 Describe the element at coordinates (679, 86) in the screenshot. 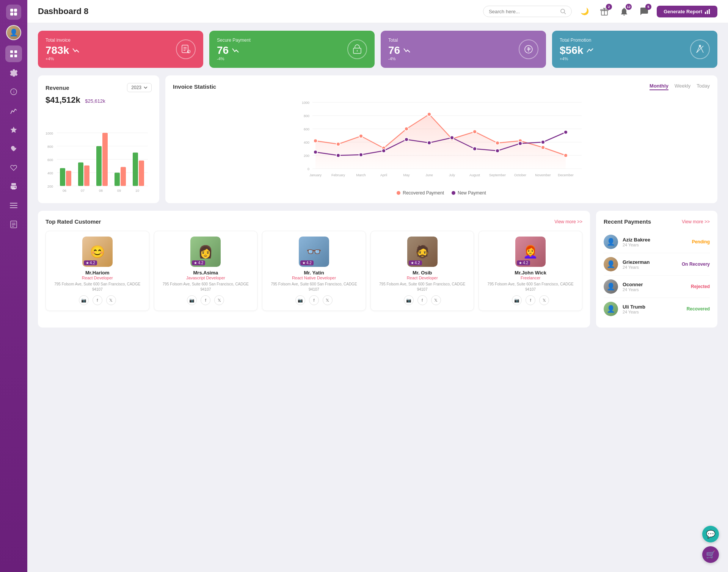

I see `invoice-tabs: Monthly Weekly Today` at that location.